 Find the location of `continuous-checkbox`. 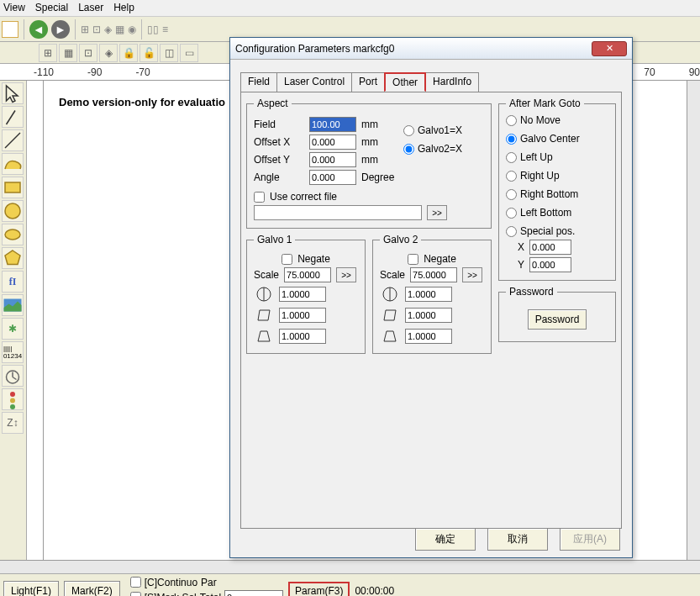

continuous-checkbox is located at coordinates (136, 582).